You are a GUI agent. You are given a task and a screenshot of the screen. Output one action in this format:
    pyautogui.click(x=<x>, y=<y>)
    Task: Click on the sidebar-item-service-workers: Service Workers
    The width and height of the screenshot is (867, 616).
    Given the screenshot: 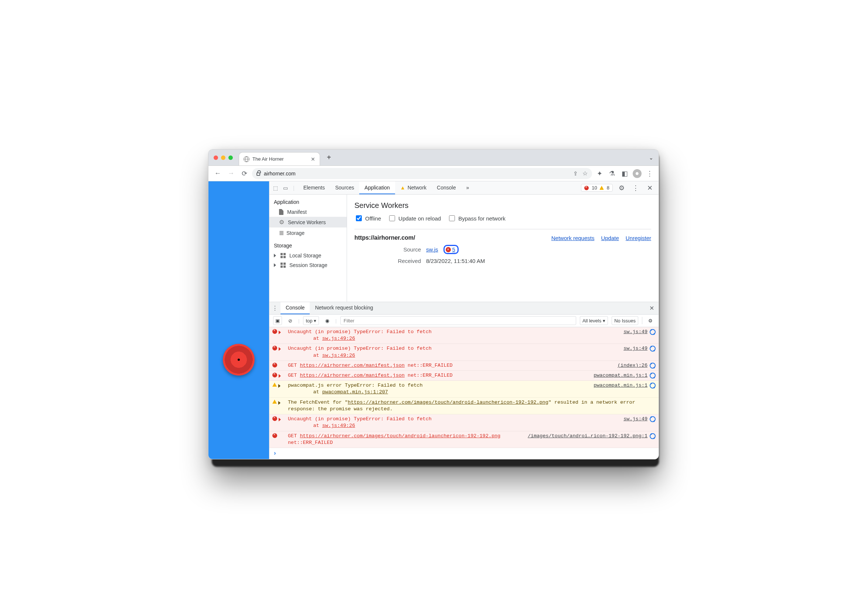 What is the action you would take?
    pyautogui.click(x=308, y=222)
    